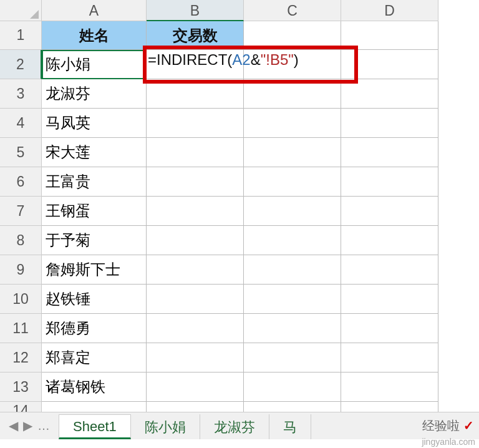 The height and width of the screenshot is (448, 479). I want to click on cell-D3, so click(390, 94).